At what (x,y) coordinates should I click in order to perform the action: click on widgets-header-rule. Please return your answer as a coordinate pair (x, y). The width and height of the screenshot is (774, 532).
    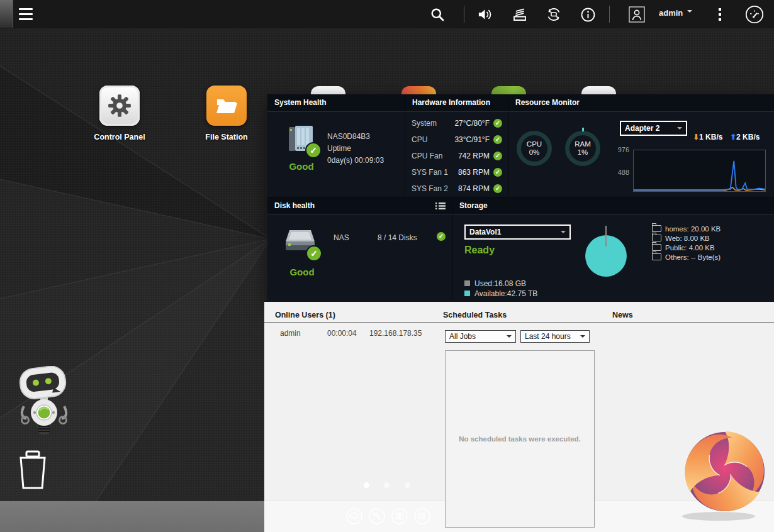
    Looking at the image, I should click on (519, 322).